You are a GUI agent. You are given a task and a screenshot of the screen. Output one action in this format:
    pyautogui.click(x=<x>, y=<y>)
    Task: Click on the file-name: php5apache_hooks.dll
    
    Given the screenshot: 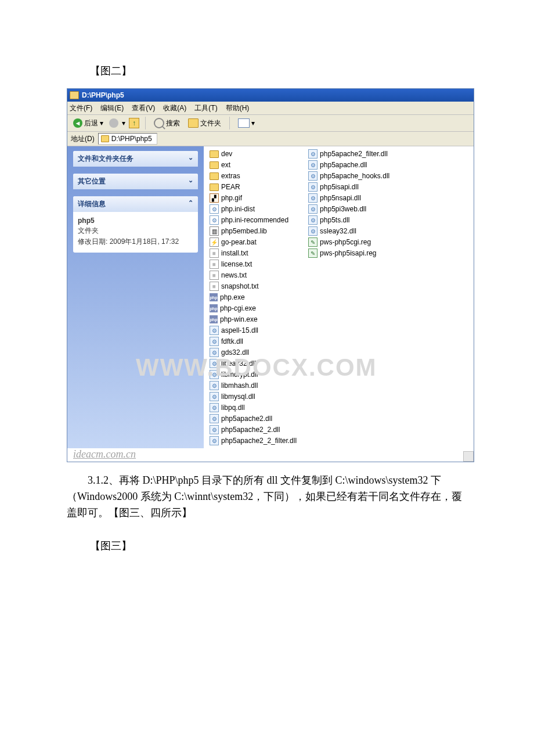 What is the action you would take?
    pyautogui.click(x=355, y=176)
    